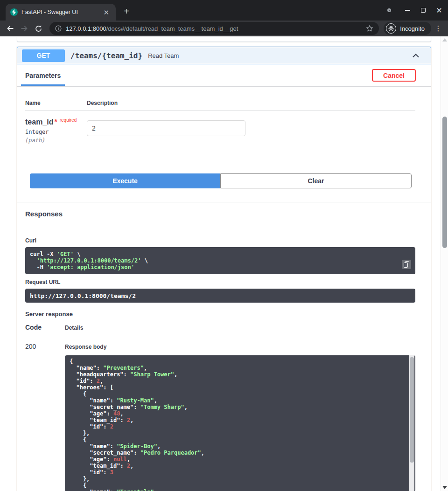 The image size is (448, 491). What do you see at coordinates (406, 264) in the screenshot?
I see `copy-icon` at bounding box center [406, 264].